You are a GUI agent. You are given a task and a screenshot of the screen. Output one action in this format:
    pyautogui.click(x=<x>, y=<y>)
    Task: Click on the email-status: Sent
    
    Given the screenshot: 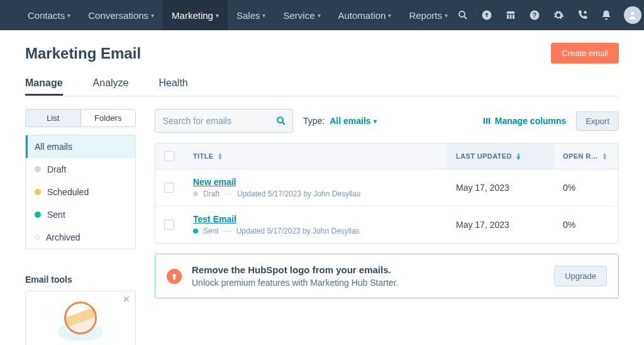 What is the action you would take?
    pyautogui.click(x=211, y=231)
    